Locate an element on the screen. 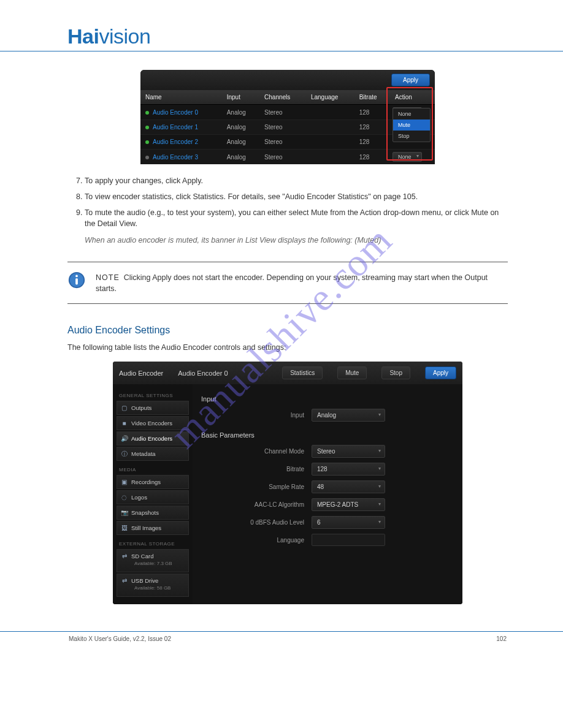 The image size is (563, 728). select-input: Analog is located at coordinates (348, 415).